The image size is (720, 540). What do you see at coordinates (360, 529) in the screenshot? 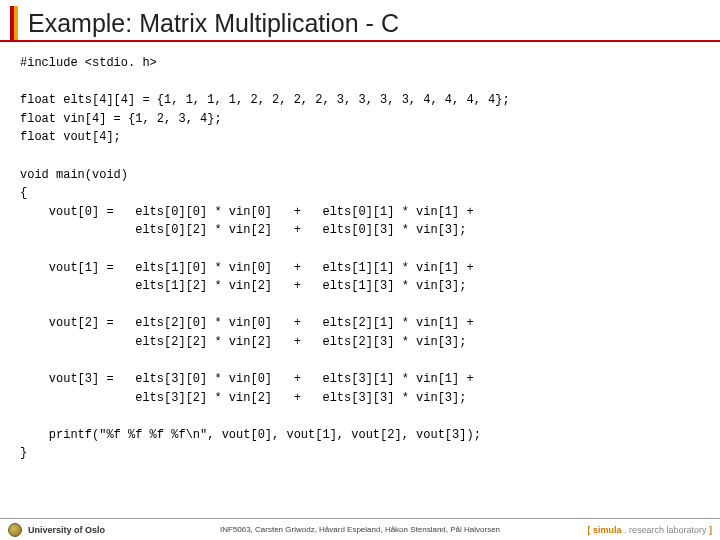
I see `slide-footer: University of Oslo INF5063, Carsten Griw…` at bounding box center [360, 529].